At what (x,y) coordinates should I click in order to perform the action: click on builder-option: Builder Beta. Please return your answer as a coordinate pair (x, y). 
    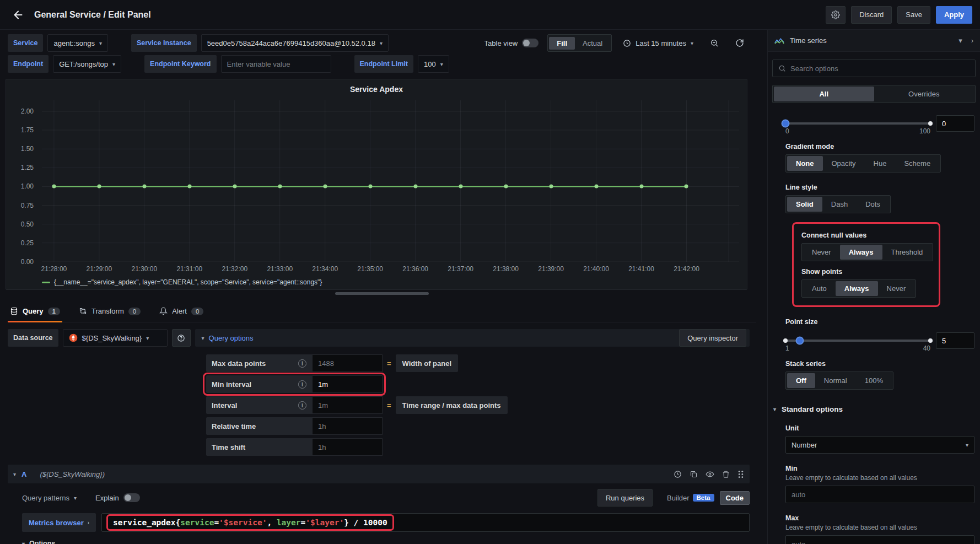
    Looking at the image, I should click on (690, 498).